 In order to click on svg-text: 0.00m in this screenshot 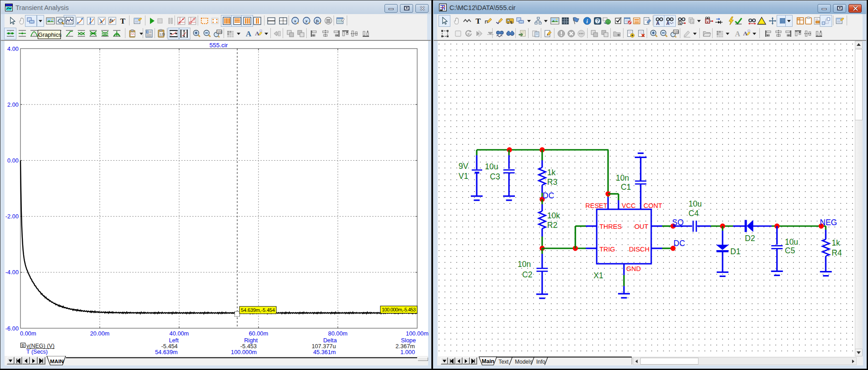, I will do `click(28, 333)`.